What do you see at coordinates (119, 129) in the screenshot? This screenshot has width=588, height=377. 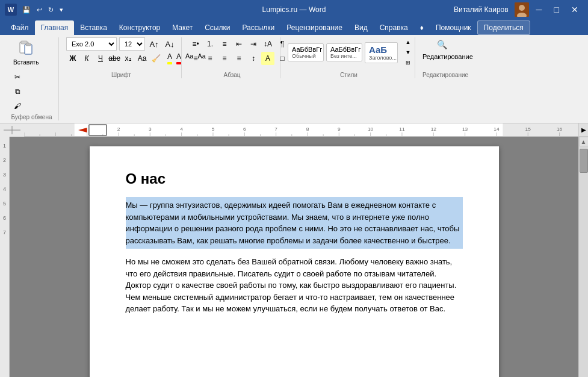 I see `svg-text: 2` at bounding box center [119, 129].